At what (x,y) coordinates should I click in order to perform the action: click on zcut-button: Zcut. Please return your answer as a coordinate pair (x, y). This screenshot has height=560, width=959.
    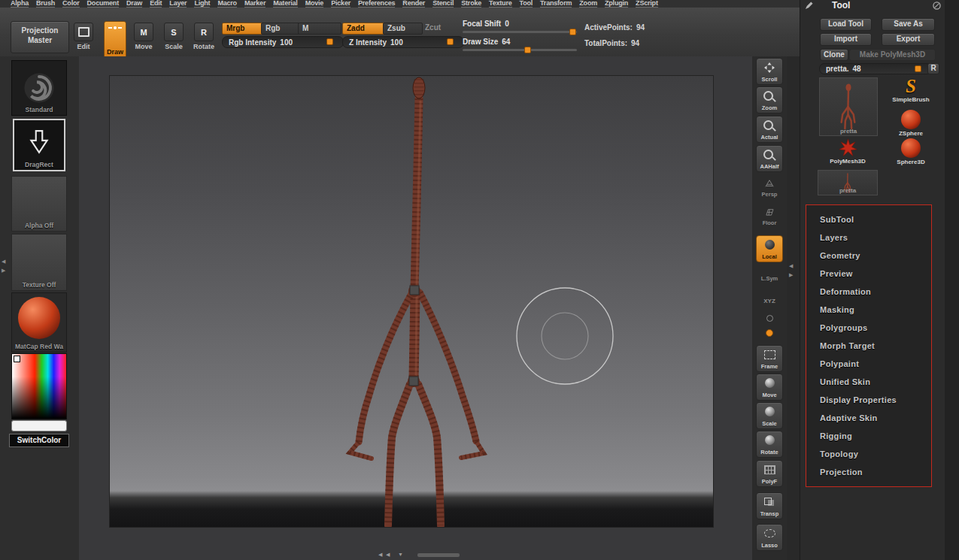
    Looking at the image, I should click on (439, 28).